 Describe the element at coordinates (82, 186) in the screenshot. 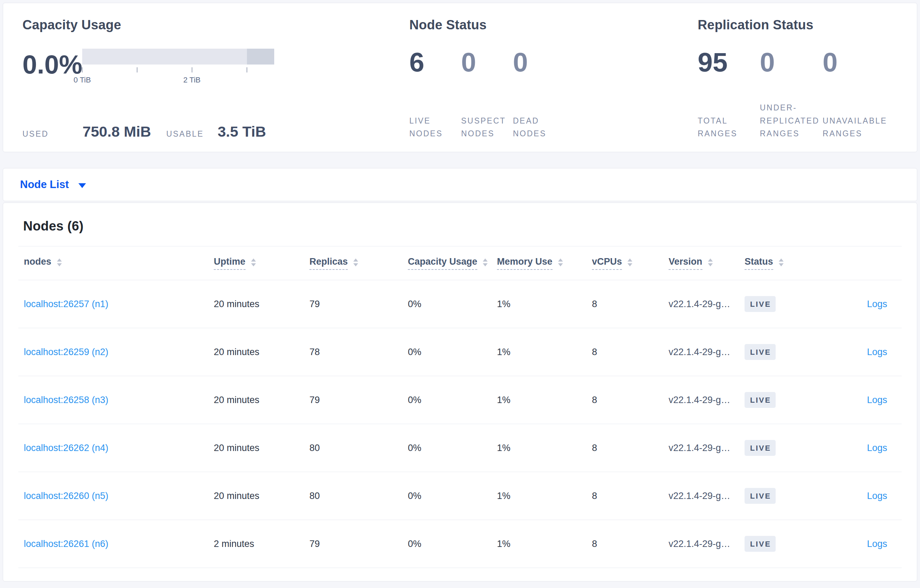

I see `caret-down-icon` at that location.